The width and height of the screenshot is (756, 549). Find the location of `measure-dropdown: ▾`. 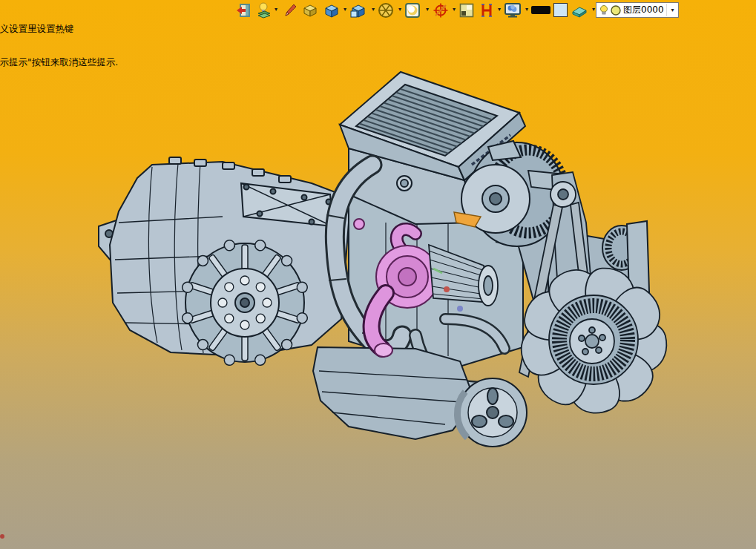

measure-dropdown: ▾ is located at coordinates (499, 9).